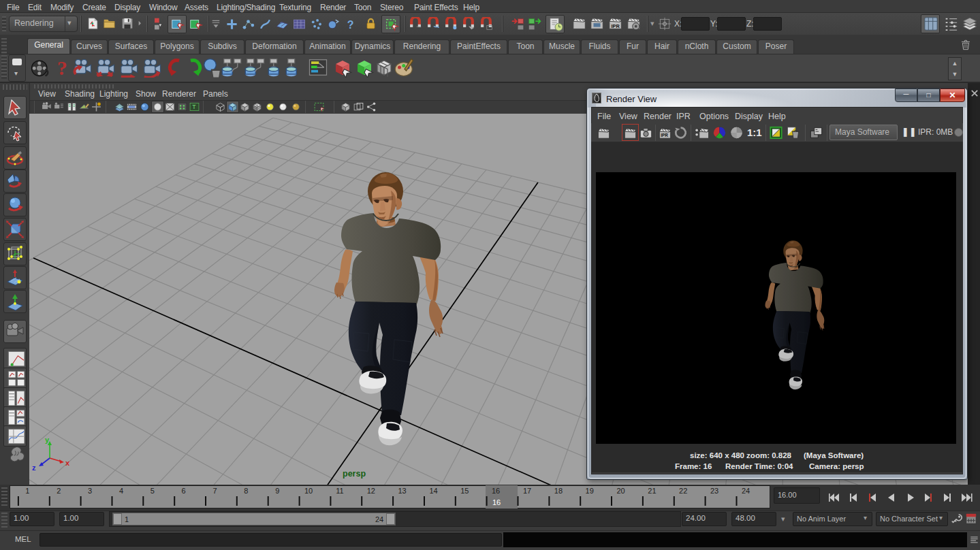  What do you see at coordinates (746, 491) in the screenshot?
I see `svg-text: 24` at bounding box center [746, 491].